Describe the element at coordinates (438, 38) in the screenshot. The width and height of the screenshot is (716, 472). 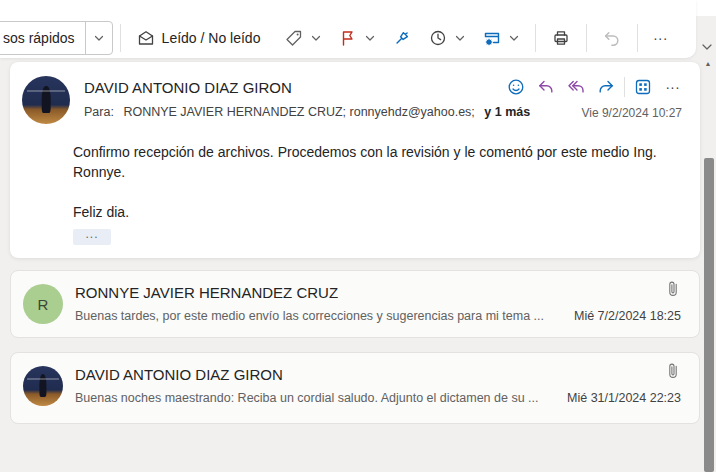
I see `clock-icon` at that location.